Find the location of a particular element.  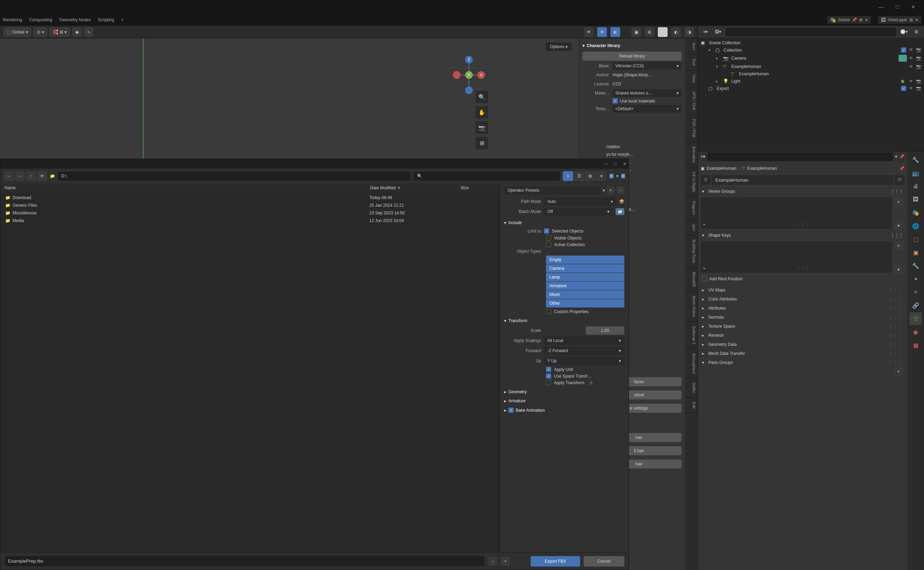

ntab-softwrap: Softwrap 2 is located at coordinates (691, 336).